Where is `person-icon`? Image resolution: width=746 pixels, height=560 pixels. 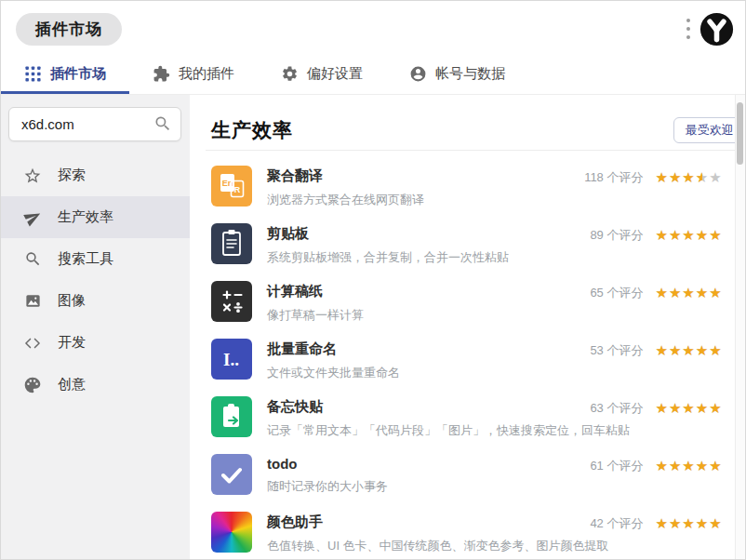
person-icon is located at coordinates (419, 74).